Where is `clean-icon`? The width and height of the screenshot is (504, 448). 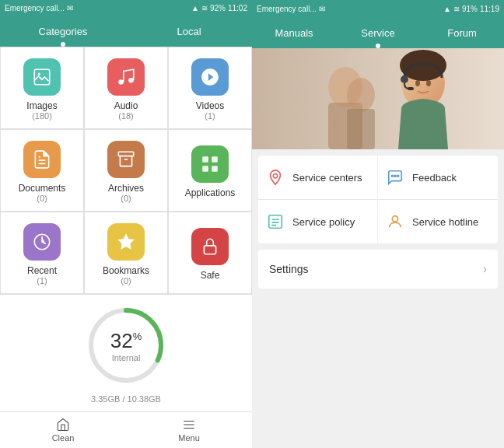 clean-icon is located at coordinates (63, 425).